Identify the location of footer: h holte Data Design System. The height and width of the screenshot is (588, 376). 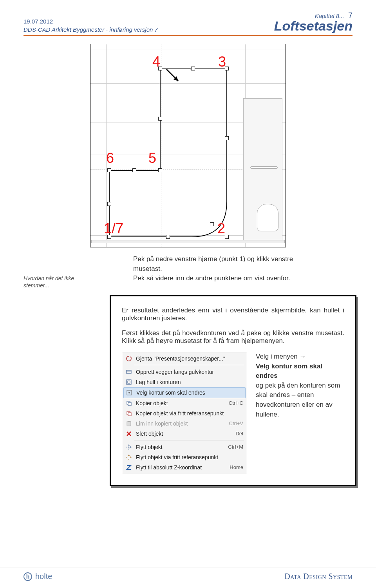
(188, 574).